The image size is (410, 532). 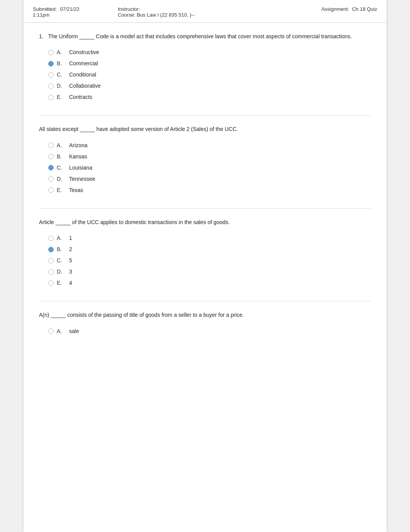 I want to click on option-text-3-1: 1, so click(x=220, y=238).